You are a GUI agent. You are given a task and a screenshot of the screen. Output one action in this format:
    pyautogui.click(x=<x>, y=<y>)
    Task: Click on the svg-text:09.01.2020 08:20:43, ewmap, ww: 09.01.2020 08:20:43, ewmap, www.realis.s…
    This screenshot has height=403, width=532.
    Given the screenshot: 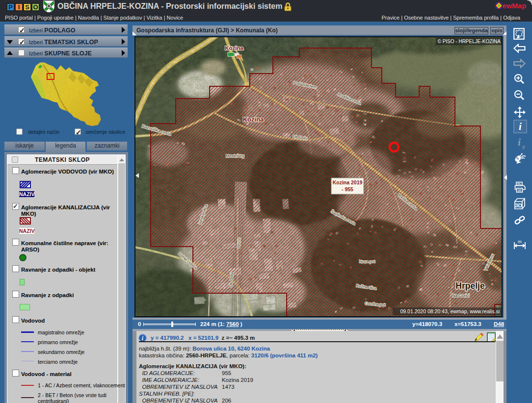 What is the action you would take?
    pyautogui.click(x=450, y=311)
    